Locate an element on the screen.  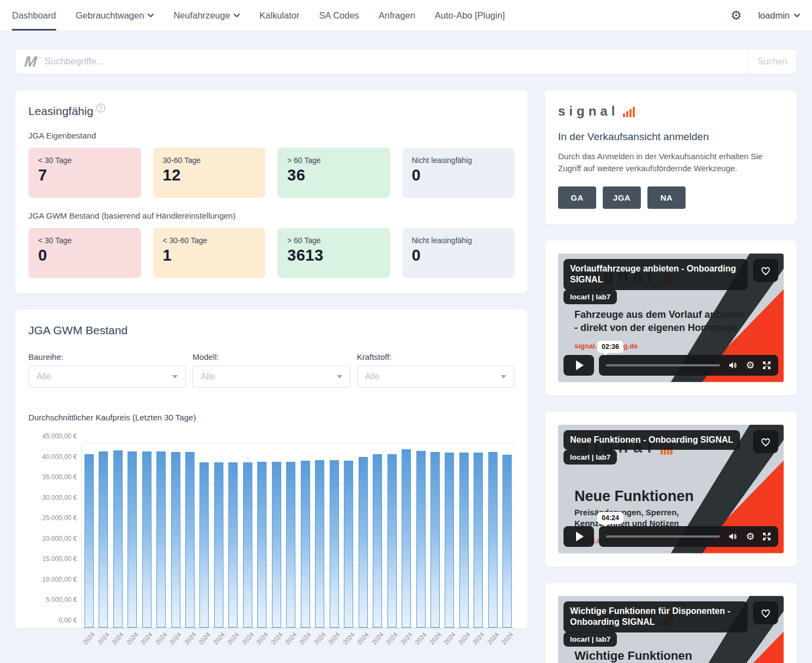
signal-logo: signal is located at coordinates (671, 111).